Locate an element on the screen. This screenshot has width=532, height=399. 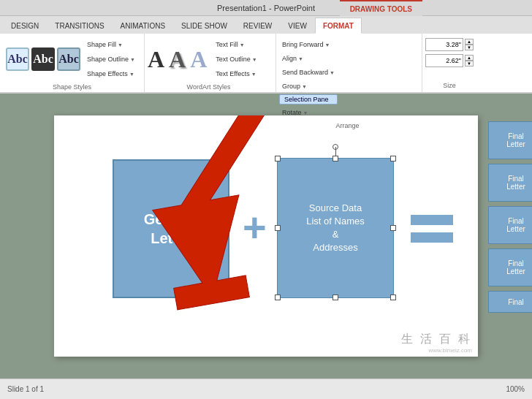
width-up-btn: ▲ is located at coordinates (469, 58).